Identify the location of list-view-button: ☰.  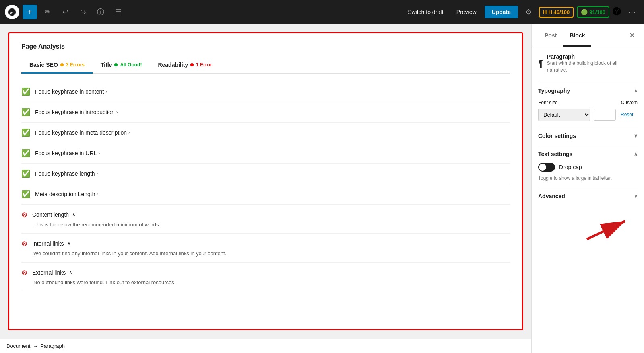
(118, 12).